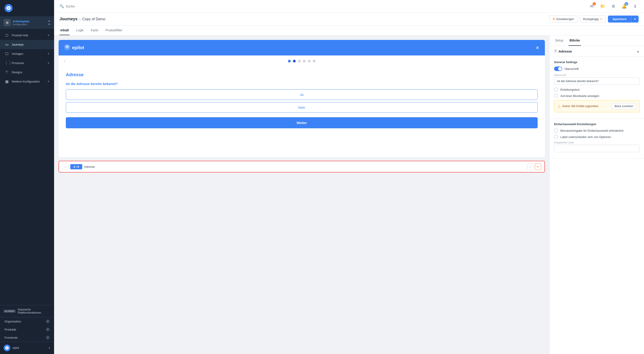  Describe the element at coordinates (349, 19) in the screenshot. I see `action-bar: Journeys › Copy of Demo ⚙ Einstellungen …` at that location.